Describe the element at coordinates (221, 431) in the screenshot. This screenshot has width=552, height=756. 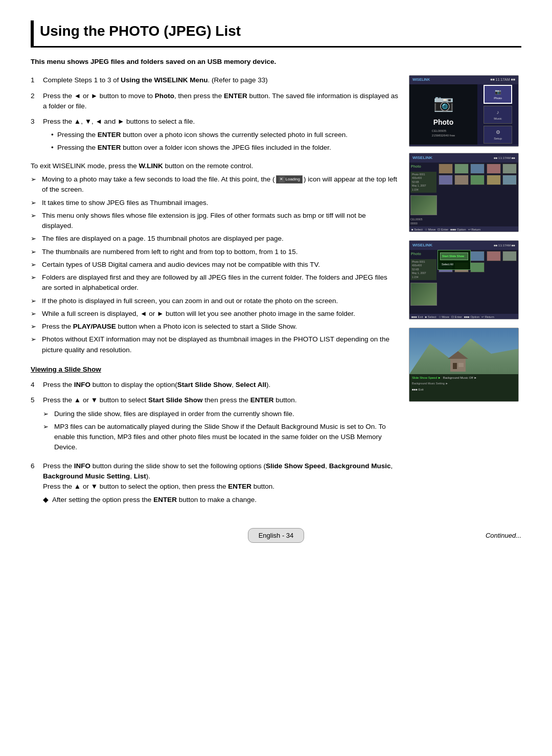
I see `step5-arrows: During the slide show, files are display…` at that location.